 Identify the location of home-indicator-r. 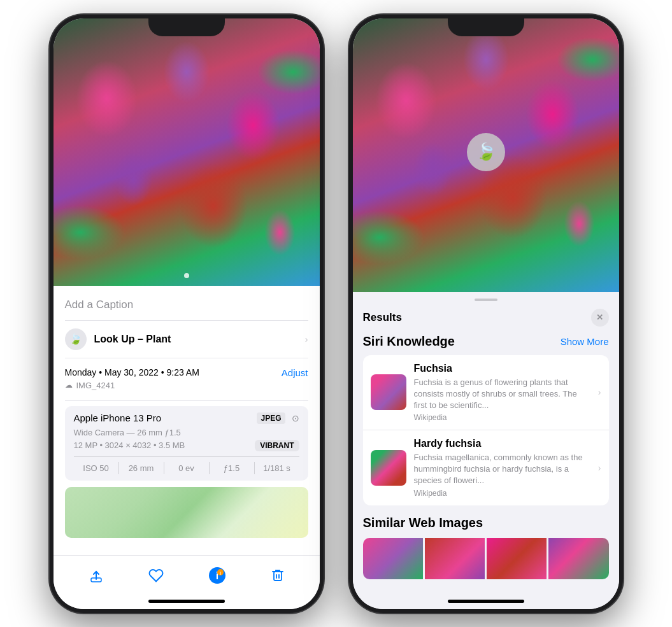
(486, 602).